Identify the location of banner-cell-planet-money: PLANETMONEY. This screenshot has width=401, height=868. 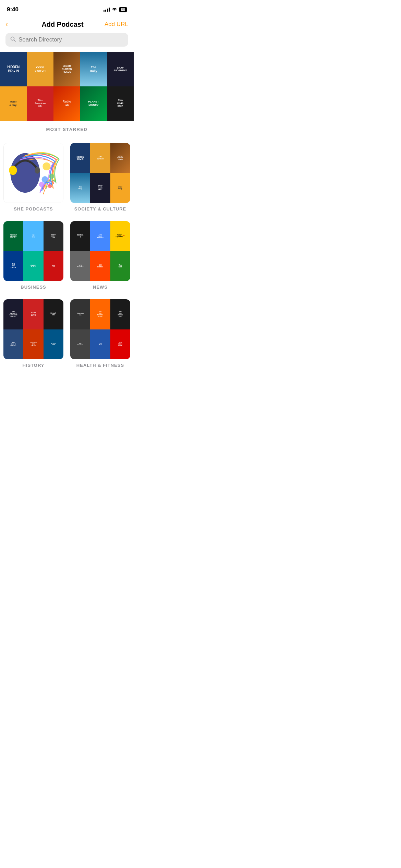
(94, 104).